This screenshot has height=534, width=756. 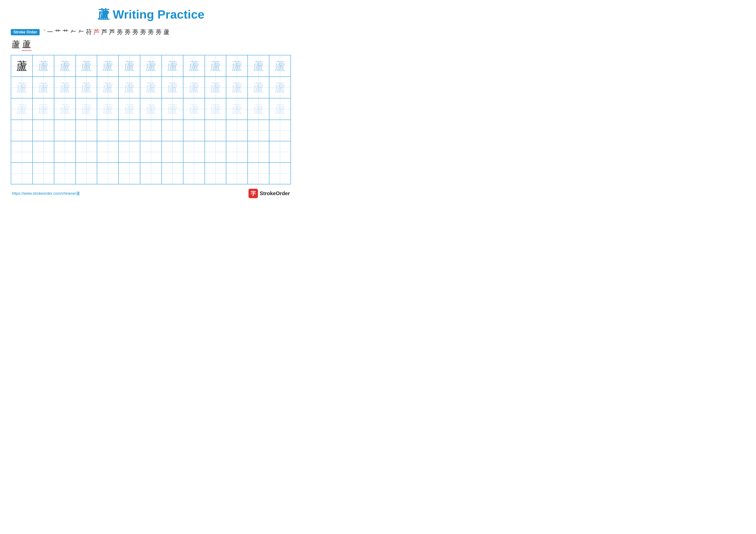 What do you see at coordinates (129, 130) in the screenshot?
I see `grid-cell-r3c5` at bounding box center [129, 130].